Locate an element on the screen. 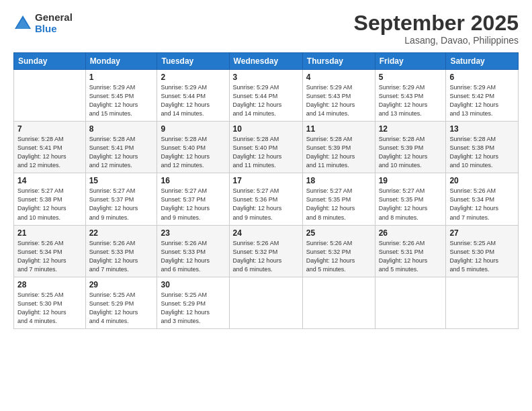 The height and width of the screenshot is (411, 532). day-info: Sunrise: 5:26 AM Sunset: 5:31 PM Dayligh… is located at coordinates (411, 257).